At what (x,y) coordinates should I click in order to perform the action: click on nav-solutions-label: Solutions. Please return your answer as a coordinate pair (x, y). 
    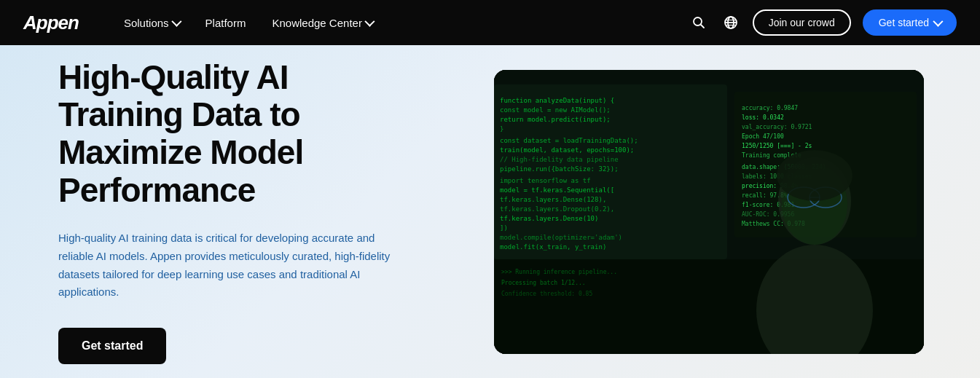
    Looking at the image, I should click on (146, 23).